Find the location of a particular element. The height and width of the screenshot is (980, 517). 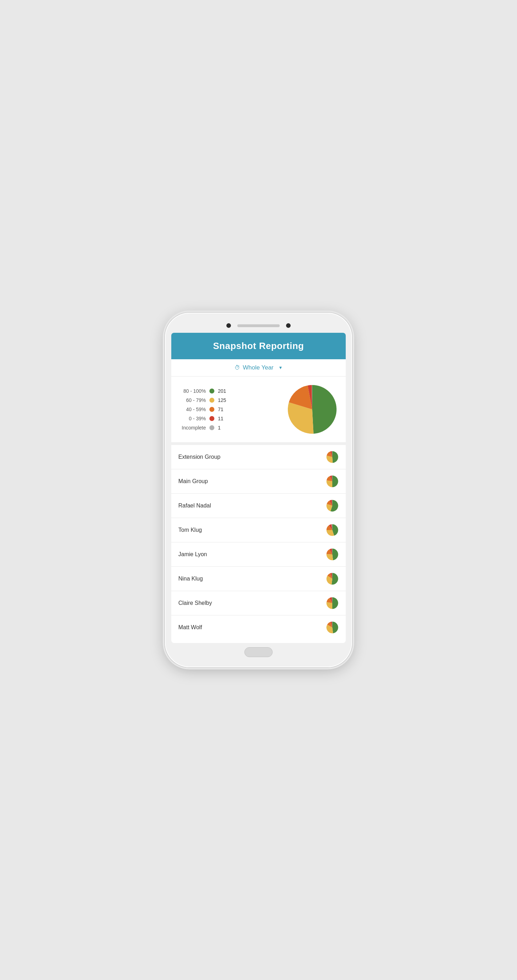

phone-screen: Snapshot Reporting ⏱ Whole Year ▼ 80 - 1… is located at coordinates (258, 488).